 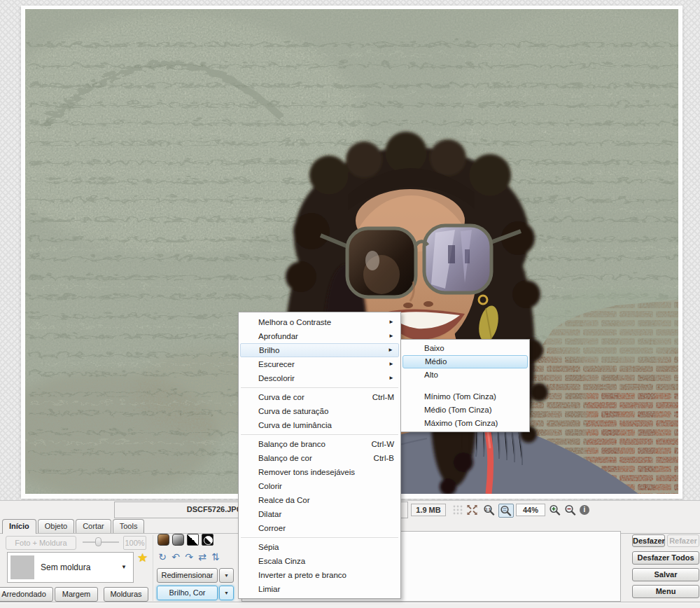 I want to click on context-menu-item-remover-tons-indesejaveis: Remover tons indesejáveis, so click(x=319, y=472).